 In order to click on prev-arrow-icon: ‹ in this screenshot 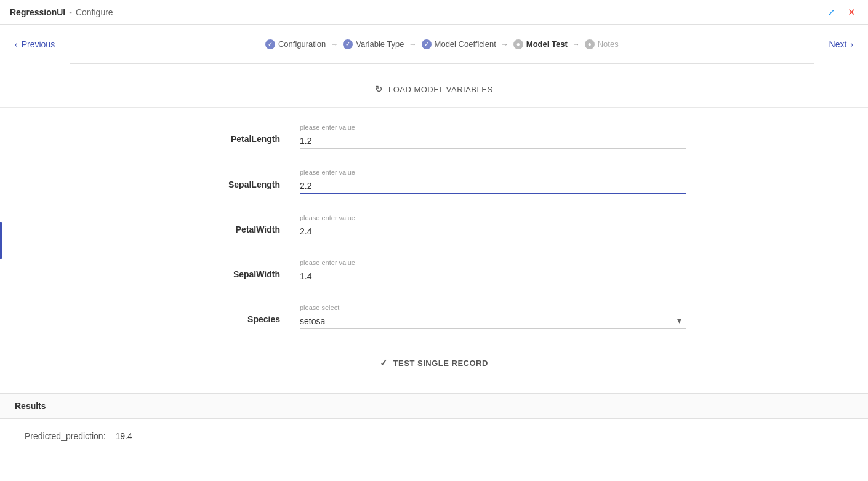, I will do `click(16, 44)`.